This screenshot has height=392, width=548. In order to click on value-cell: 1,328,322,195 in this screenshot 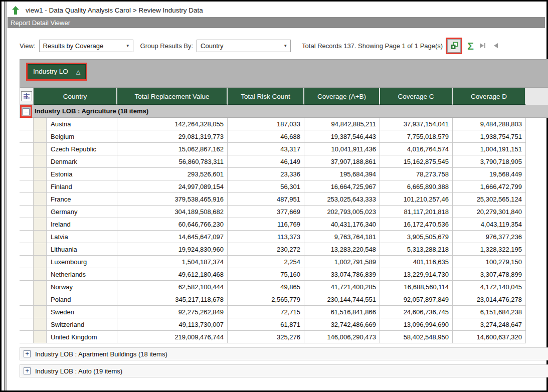, I will do `click(489, 250)`.